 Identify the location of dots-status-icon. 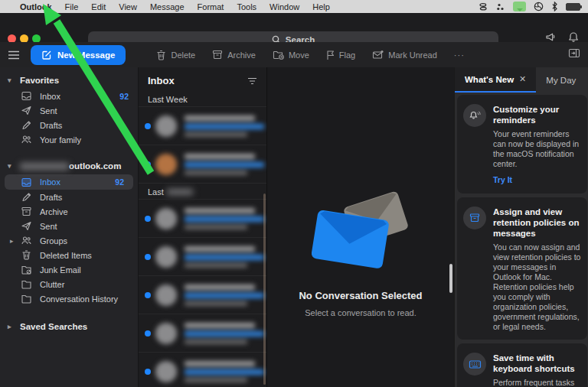
(501, 7).